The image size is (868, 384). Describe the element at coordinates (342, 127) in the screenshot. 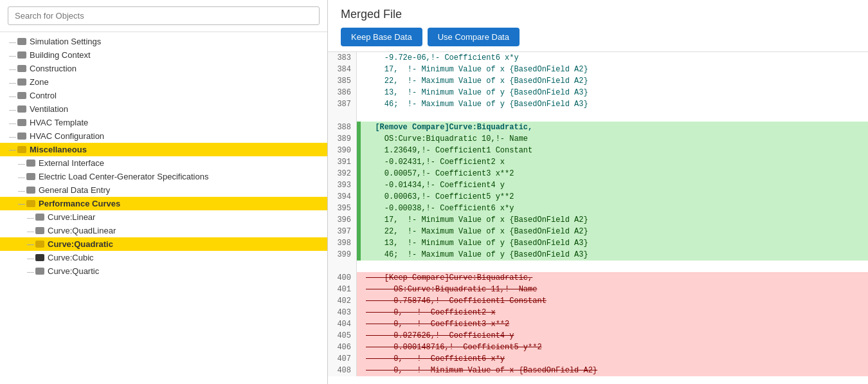

I see `line-number: 388` at that location.